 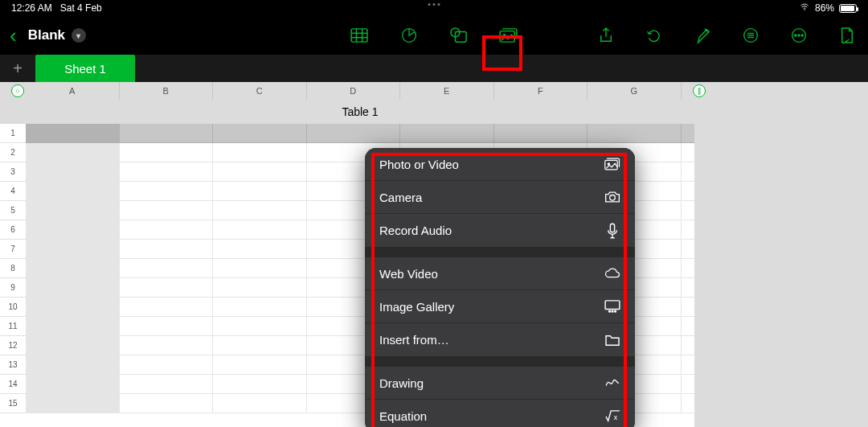 What do you see at coordinates (18, 68) in the screenshot?
I see `add-sheet-button: +` at bounding box center [18, 68].